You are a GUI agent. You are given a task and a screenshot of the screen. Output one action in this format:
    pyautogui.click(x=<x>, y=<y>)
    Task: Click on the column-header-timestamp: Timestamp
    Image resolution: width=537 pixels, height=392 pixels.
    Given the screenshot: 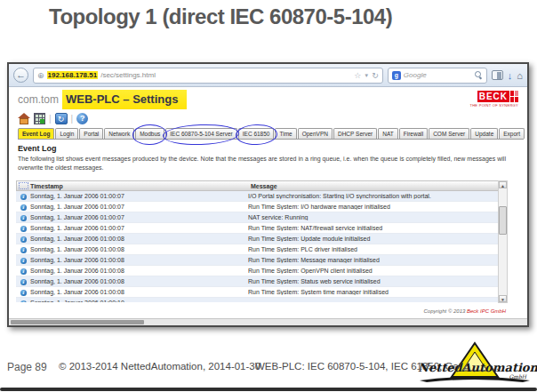 What is the action you would take?
    pyautogui.click(x=140, y=187)
    